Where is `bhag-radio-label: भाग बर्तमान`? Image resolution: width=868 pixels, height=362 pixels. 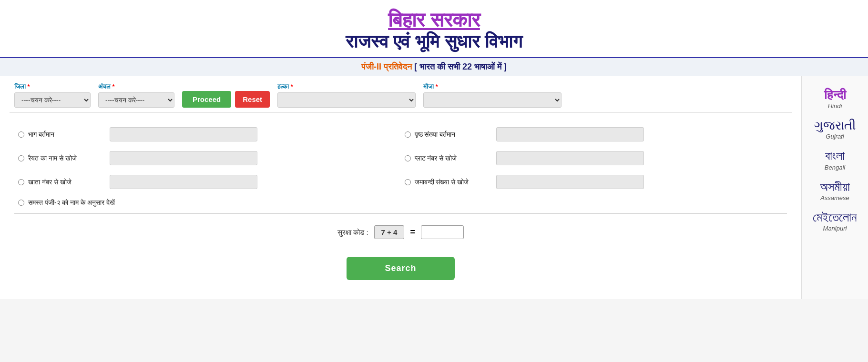 bhag-radio-label: भाग बर्तमान is located at coordinates (61, 134).